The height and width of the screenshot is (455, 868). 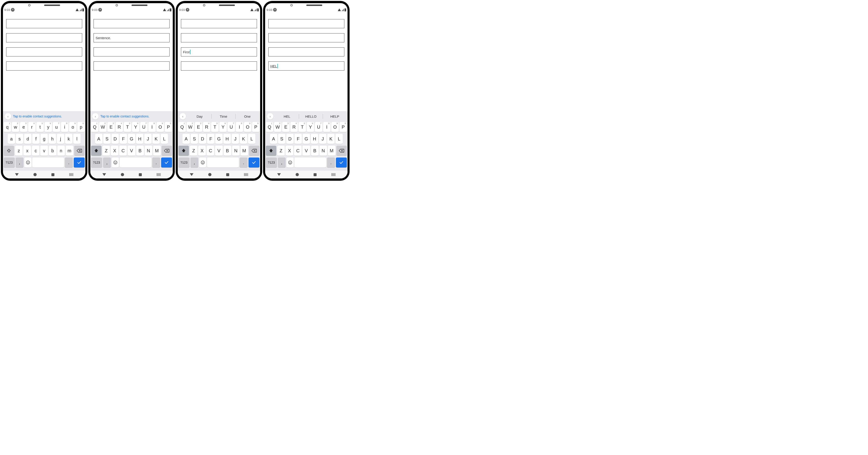 What do you see at coordinates (247, 117) in the screenshot?
I see `suggestion-word: One` at bounding box center [247, 117].